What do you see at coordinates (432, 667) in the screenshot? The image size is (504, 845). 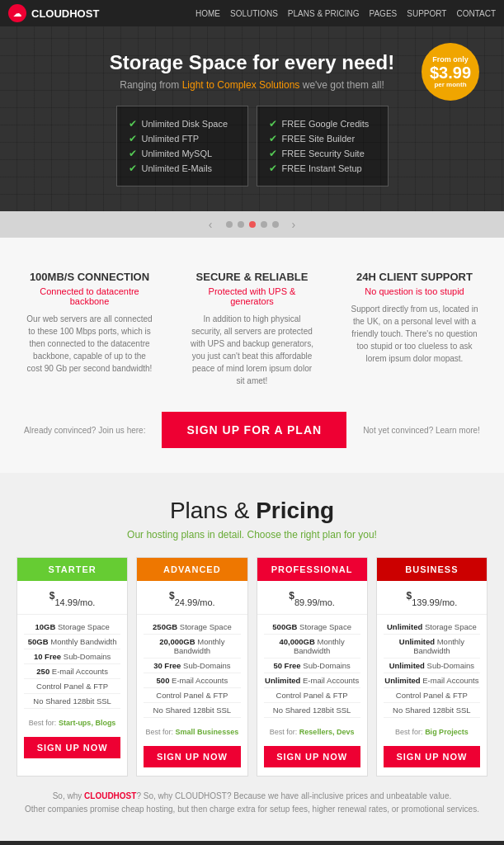 I see `plan-business: BUSINESS $139.99/mo. Unlimited Storage S…` at bounding box center [432, 667].